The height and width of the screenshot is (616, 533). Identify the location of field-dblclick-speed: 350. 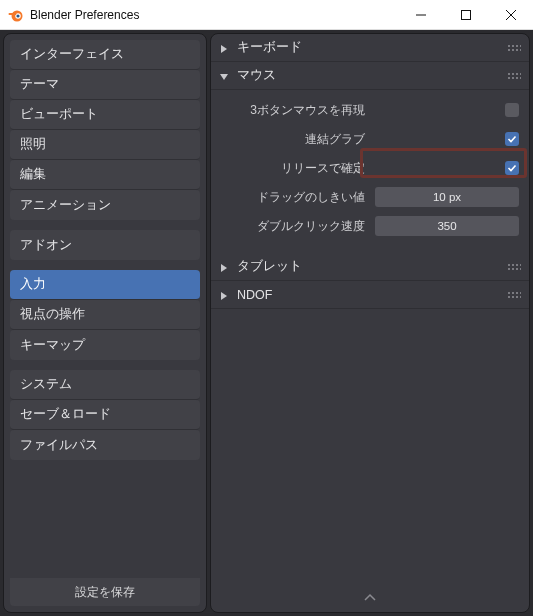
(447, 226).